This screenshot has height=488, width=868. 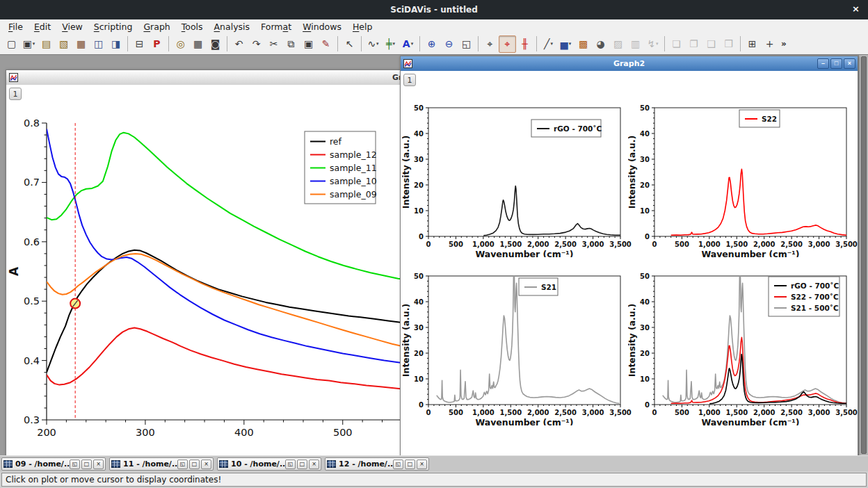 What do you see at coordinates (593, 245) in the screenshot?
I see `svg-text: 3,000` at bounding box center [593, 245].